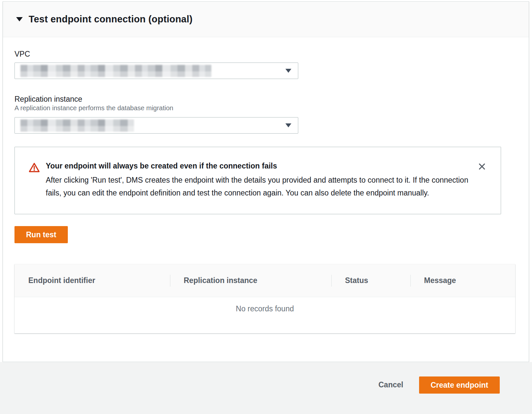  I want to click on warning-alert-content: Your endpoint will always be created eve…, so click(260, 180).